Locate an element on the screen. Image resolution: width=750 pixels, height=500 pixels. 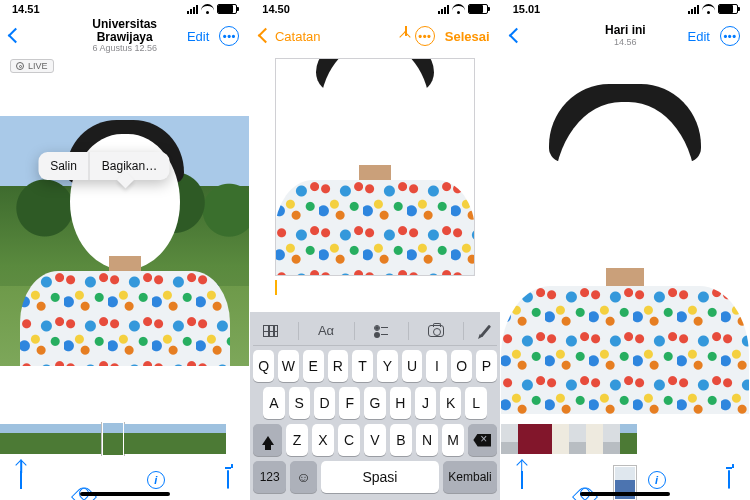
key-i: I is located at coordinates (436, 366).